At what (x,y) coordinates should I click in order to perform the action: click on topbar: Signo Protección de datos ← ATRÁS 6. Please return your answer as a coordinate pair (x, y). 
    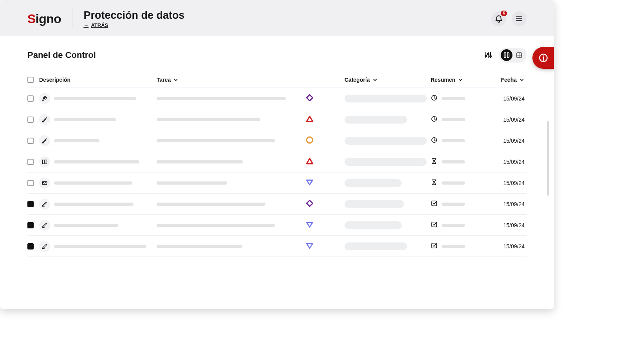
    Looking at the image, I should click on (277, 18).